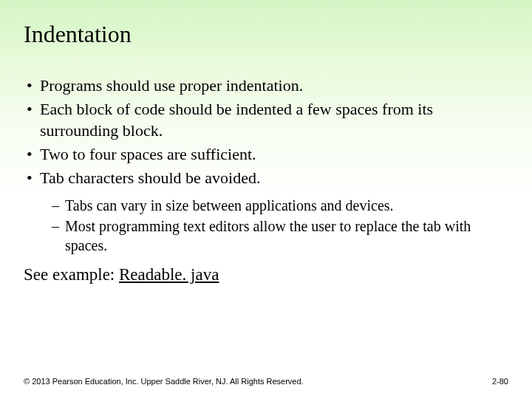 This screenshot has height=399, width=532. Describe the element at coordinates (500, 381) in the screenshot. I see `page-number: 2-80` at that location.